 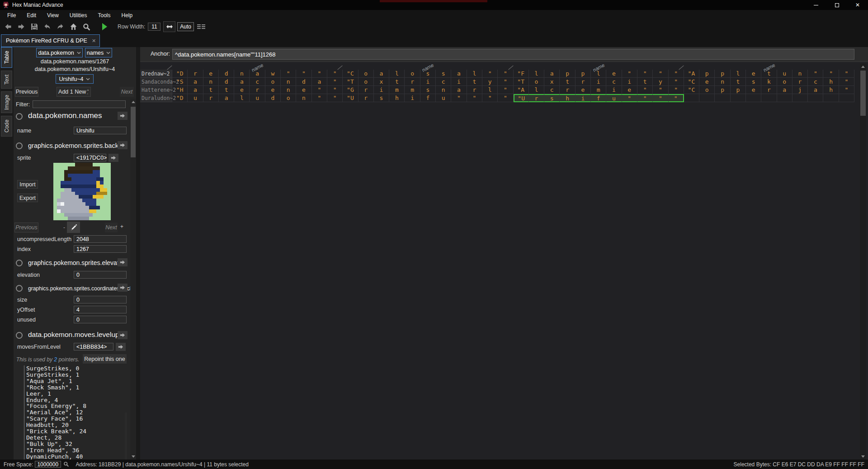 What do you see at coordinates (514, 54) in the screenshot?
I see `anchor-input: ^data.pokemon.names[name""11]1268` at bounding box center [514, 54].